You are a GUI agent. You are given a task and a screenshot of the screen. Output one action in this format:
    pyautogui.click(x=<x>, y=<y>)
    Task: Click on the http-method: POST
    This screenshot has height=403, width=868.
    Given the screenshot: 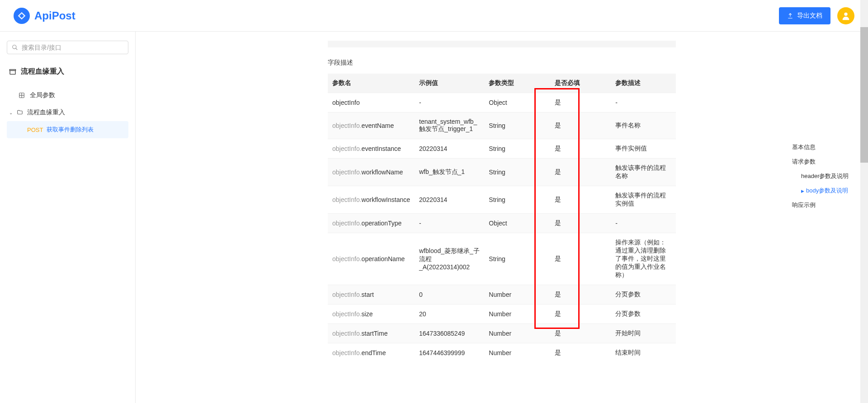 What is the action you would take?
    pyautogui.click(x=35, y=130)
    